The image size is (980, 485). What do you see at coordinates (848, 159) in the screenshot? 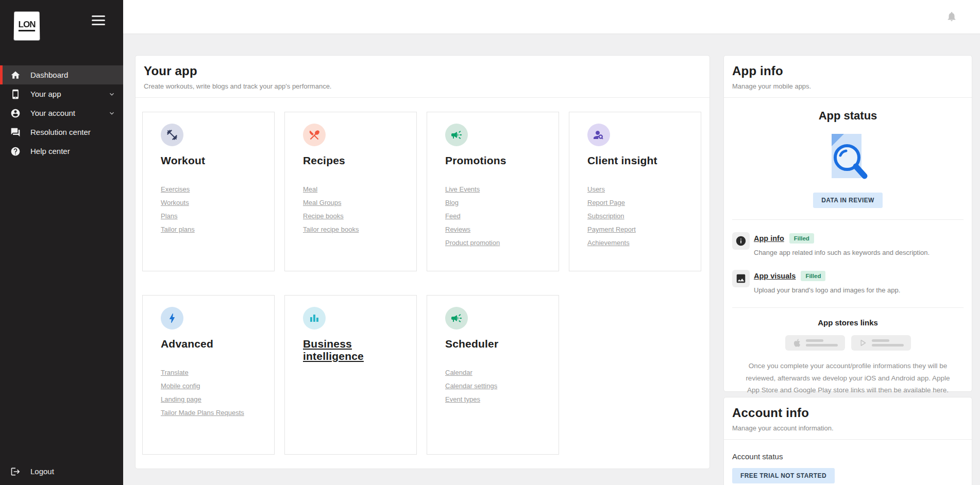
I see `document-review-illustration` at bounding box center [848, 159].